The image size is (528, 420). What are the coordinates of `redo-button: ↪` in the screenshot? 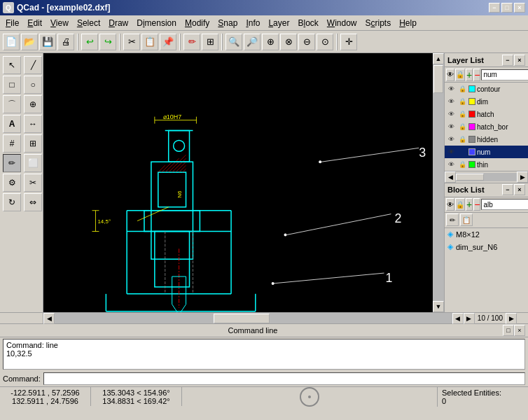 It's located at (108, 42).